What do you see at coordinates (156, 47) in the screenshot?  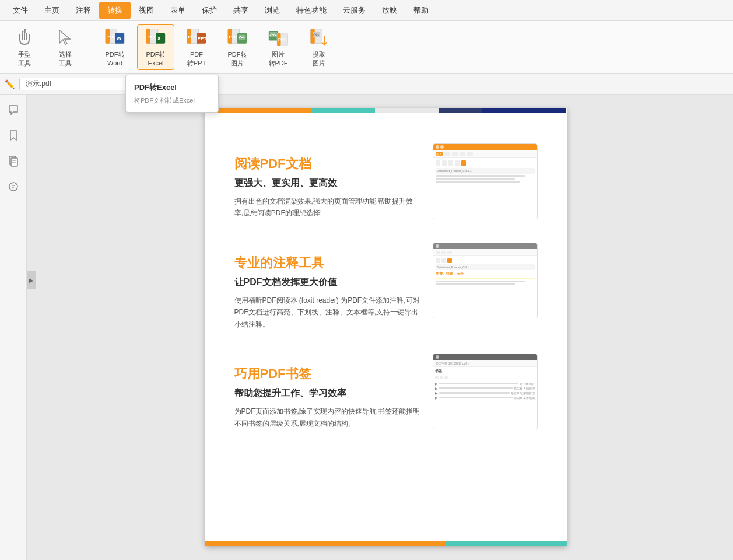 I see `pdf-to-excel-button: PDF X PDF转Excel` at bounding box center [156, 47].